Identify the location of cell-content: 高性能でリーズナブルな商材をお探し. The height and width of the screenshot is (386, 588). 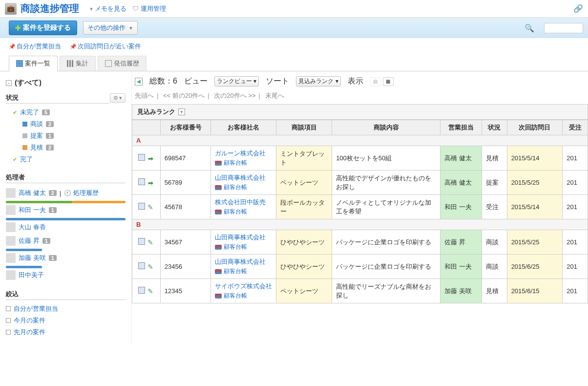
(386, 291).